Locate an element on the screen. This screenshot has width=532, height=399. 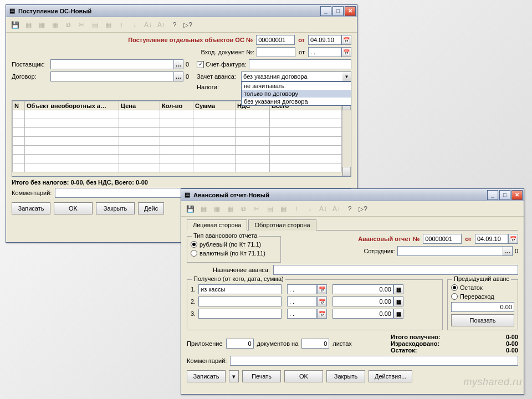
show-button: Показать is located at coordinates (483, 320).